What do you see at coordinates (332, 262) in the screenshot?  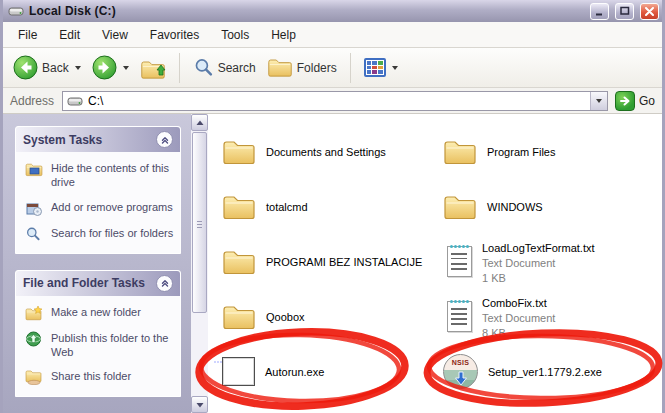 I see `file-programi-bez-instalacije: PROGRAMI BEZ INSTALACIJE` at bounding box center [332, 262].